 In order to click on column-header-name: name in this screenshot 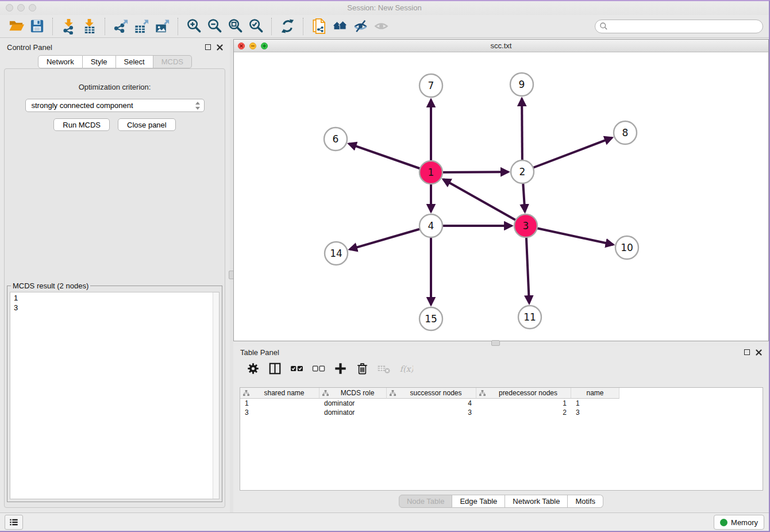, I will do `click(595, 393)`.